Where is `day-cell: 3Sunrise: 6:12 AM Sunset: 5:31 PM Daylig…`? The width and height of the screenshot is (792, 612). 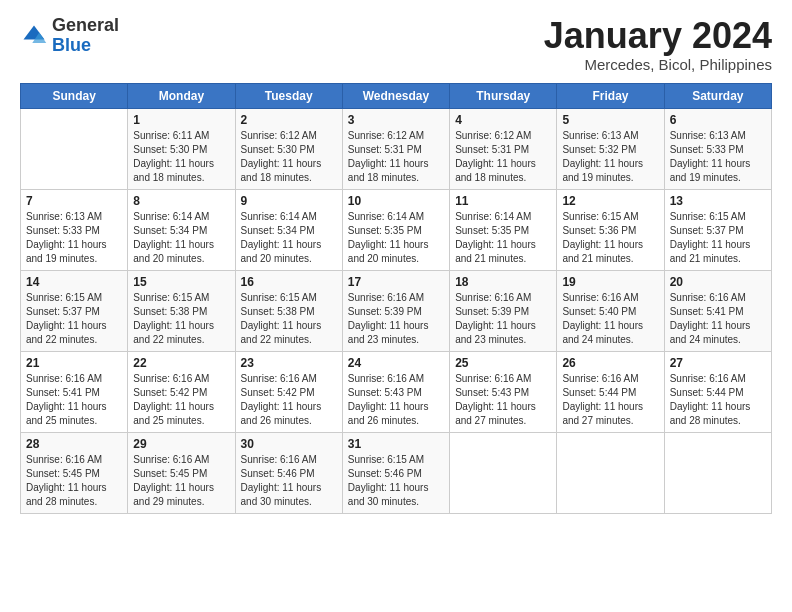
day-cell: 3Sunrise: 6:12 AM Sunset: 5:31 PM Daylig… is located at coordinates (396, 148).